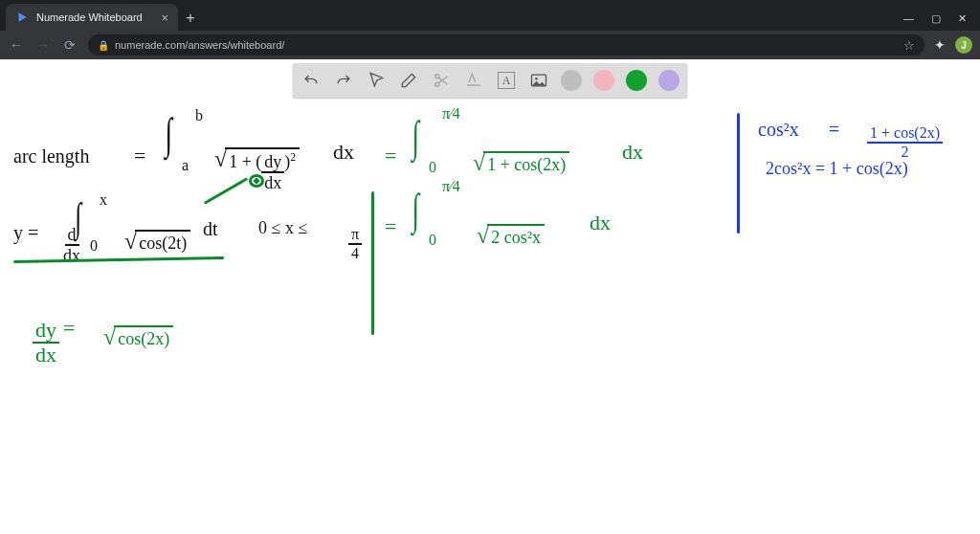 The height and width of the screenshot is (534, 980). I want to click on new-tab-button: +, so click(190, 18).